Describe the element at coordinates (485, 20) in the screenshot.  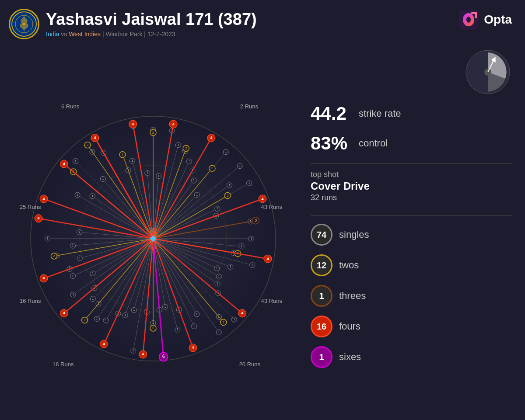
I see `opta-logo: Opta` at that location.